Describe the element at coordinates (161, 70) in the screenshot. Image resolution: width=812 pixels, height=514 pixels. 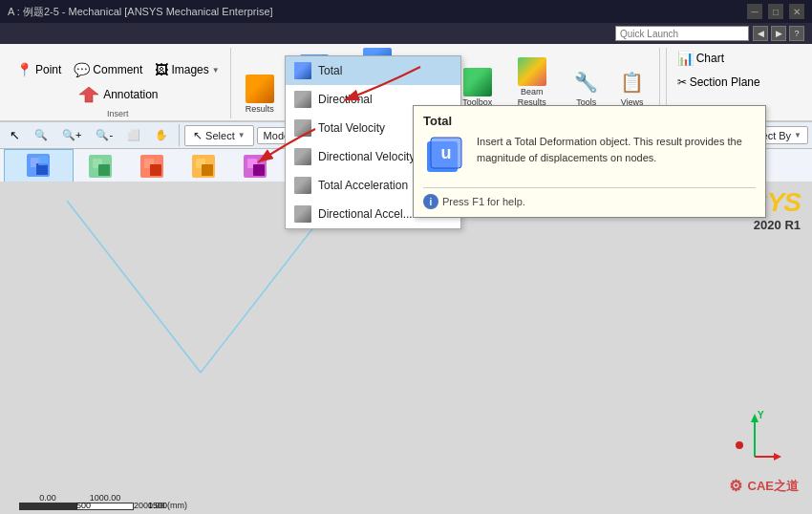
I see `images-icon: 🖼` at that location.